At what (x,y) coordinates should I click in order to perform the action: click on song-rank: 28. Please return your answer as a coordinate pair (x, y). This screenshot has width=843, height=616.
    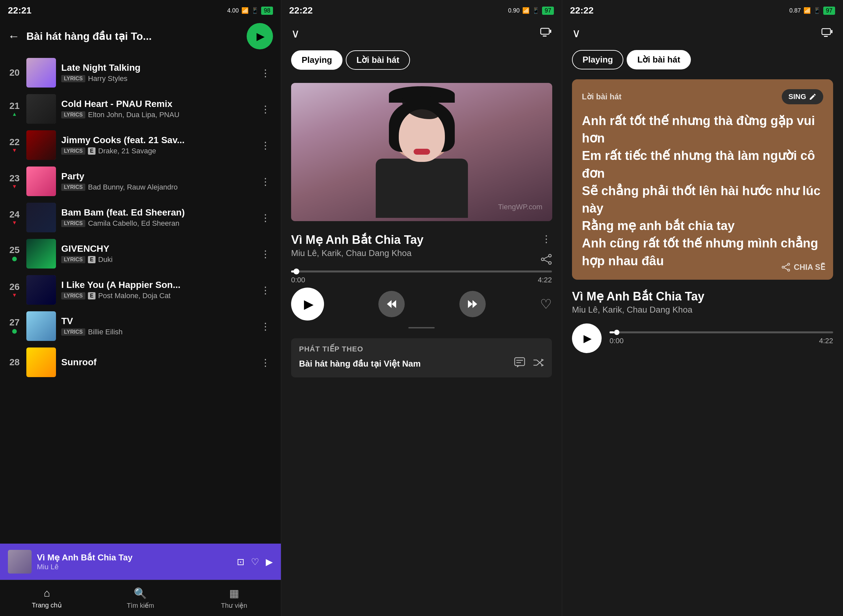
    Looking at the image, I should click on (14, 362).